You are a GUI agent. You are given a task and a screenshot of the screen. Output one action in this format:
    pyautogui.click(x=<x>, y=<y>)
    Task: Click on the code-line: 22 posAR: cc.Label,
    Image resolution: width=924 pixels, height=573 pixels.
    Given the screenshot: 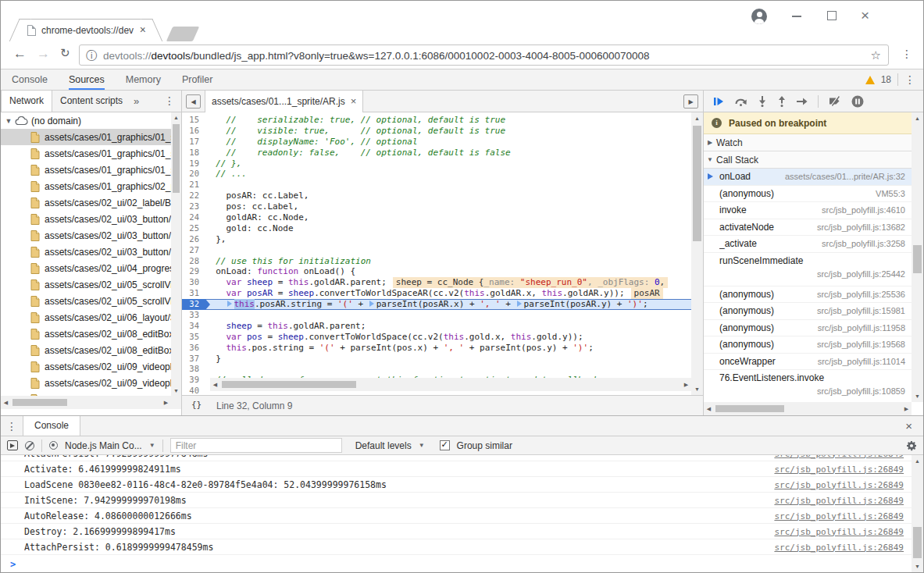 What is the action you would take?
    pyautogui.click(x=437, y=196)
    